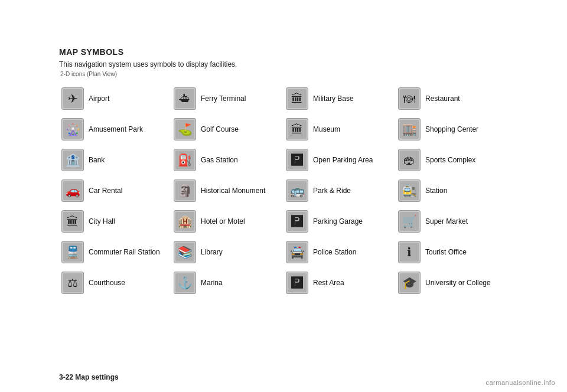  What do you see at coordinates (409, 283) in the screenshot?
I see `university-icon: 🎓` at bounding box center [409, 283].